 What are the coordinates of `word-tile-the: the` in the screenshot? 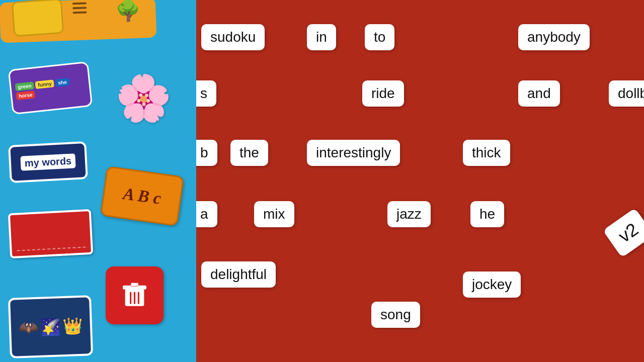 It's located at (250, 153).